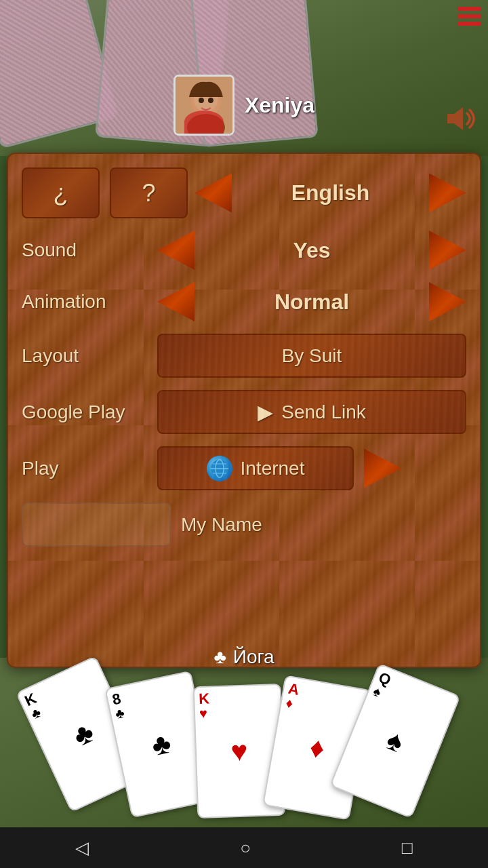  I want to click on home-button: ○, so click(245, 848).